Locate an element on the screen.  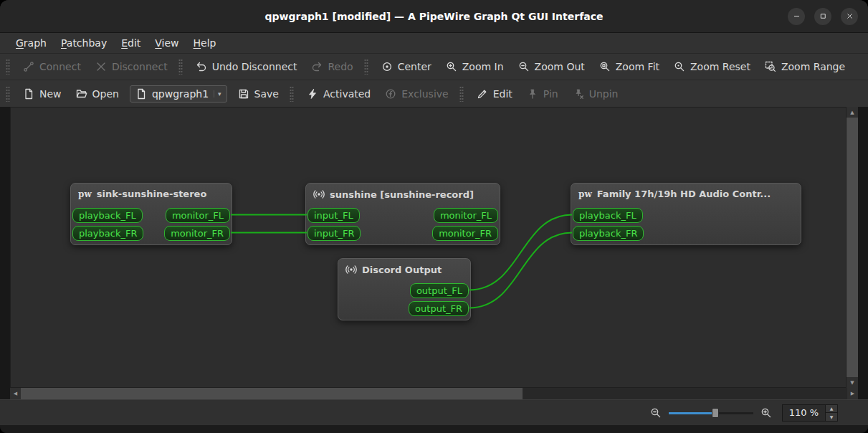
zoom-reset-button: Zoom Reset is located at coordinates (712, 67).